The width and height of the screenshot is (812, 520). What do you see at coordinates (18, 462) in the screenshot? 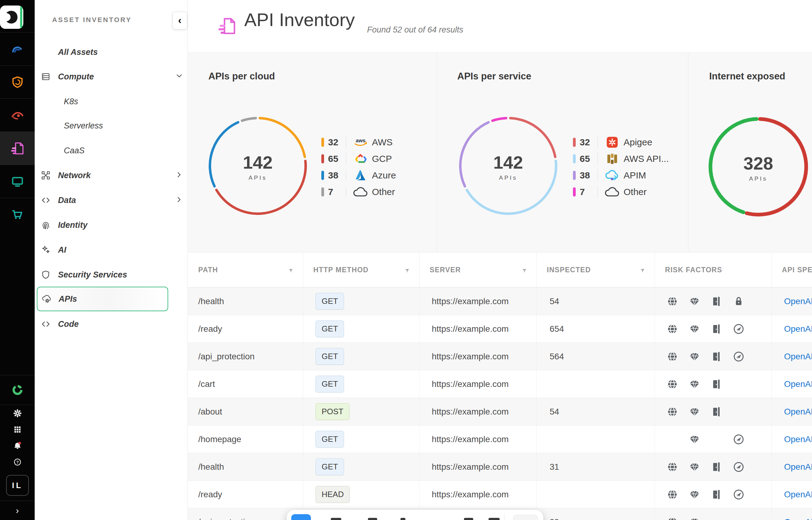
I see `rail-item: ?` at bounding box center [18, 462].